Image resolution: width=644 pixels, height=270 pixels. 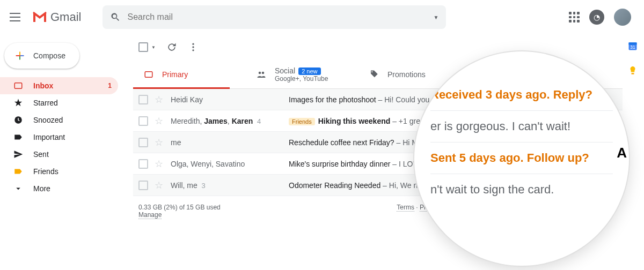 What do you see at coordinates (42, 56) in the screenshot?
I see `compose-button: Compose` at bounding box center [42, 56].